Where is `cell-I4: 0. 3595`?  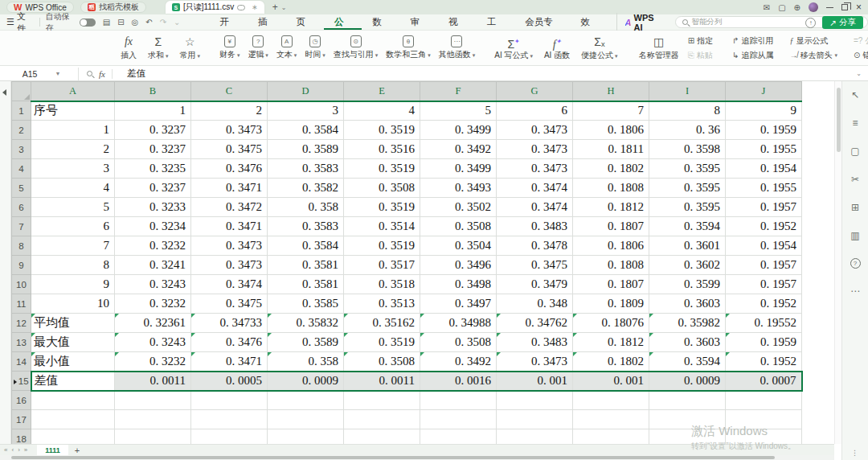
cell-I4: 0. 3595 is located at coordinates (688, 169).